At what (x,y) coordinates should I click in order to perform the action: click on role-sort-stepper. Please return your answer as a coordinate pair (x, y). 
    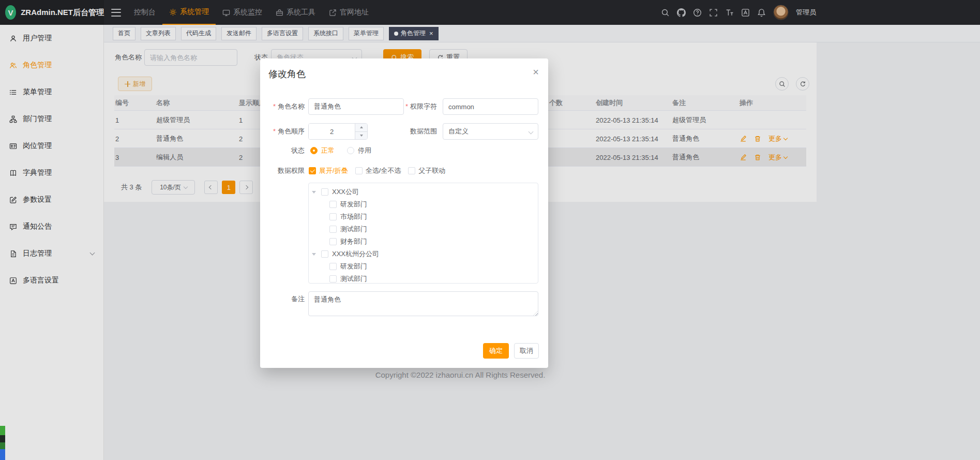
    Looking at the image, I should click on (338, 131).